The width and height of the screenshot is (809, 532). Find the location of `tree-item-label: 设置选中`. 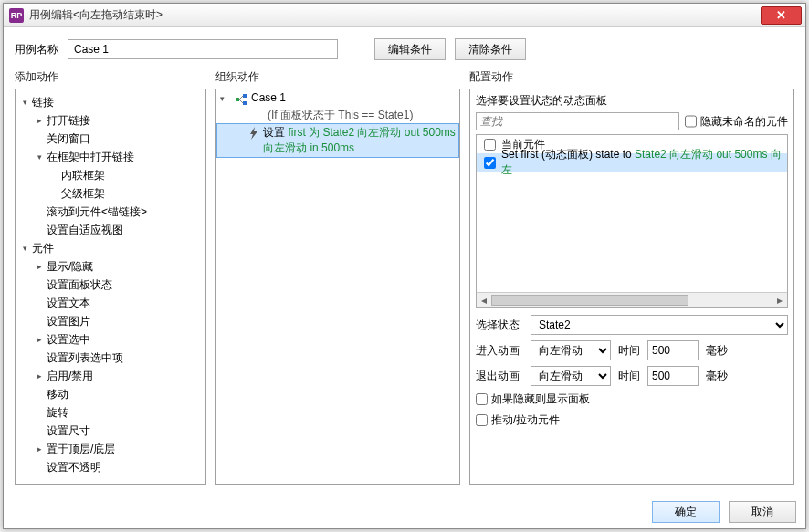

tree-item-label: 设置选中 is located at coordinates (68, 339).